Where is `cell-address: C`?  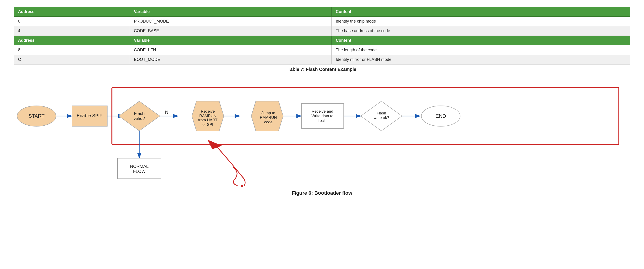 cell-address: C is located at coordinates (72, 60).